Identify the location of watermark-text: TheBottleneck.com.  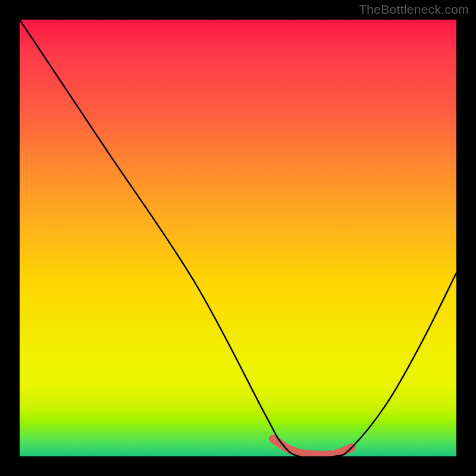
(414, 10).